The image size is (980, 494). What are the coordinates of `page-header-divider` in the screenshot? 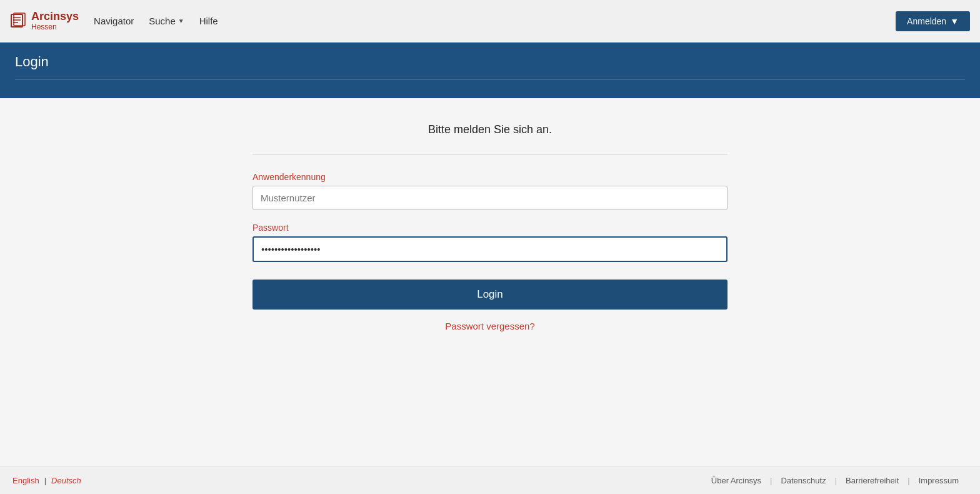 It's located at (490, 79).